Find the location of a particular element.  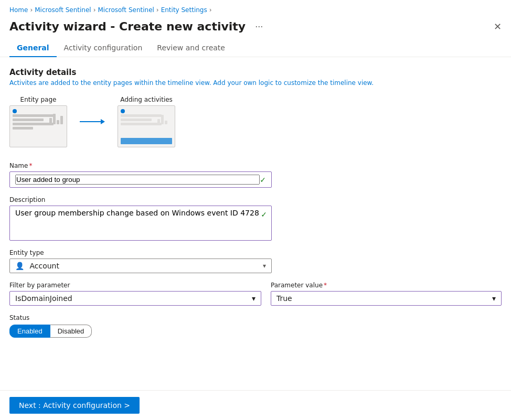

next-activity-configuration-button: Next : Activity configuration > is located at coordinates (74, 405).